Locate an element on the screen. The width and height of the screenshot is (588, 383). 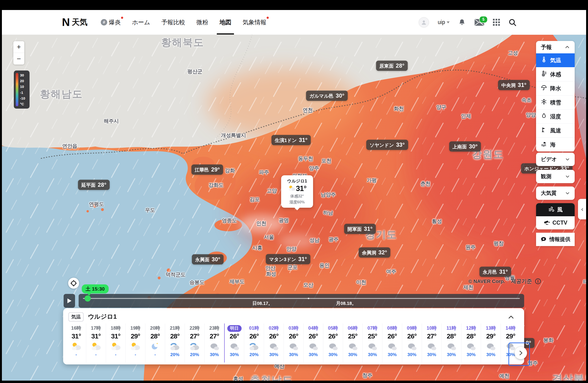
map-place-label-홍성: 홍성 is located at coordinates (238, 378).